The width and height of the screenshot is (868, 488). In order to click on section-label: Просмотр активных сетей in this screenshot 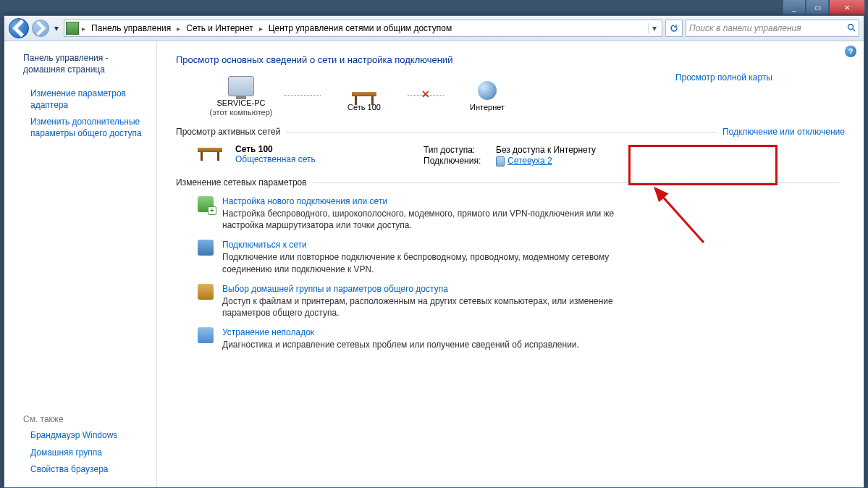, I will do `click(228, 132)`.